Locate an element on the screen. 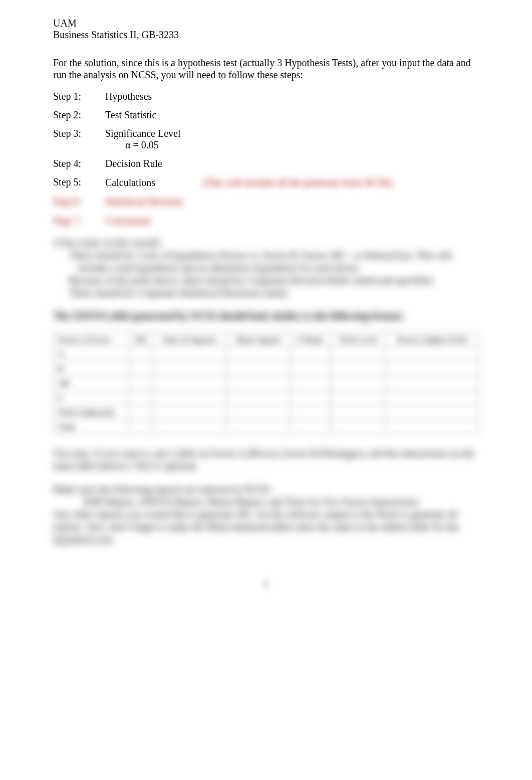  step-label: Step 4: is located at coordinates (79, 163).